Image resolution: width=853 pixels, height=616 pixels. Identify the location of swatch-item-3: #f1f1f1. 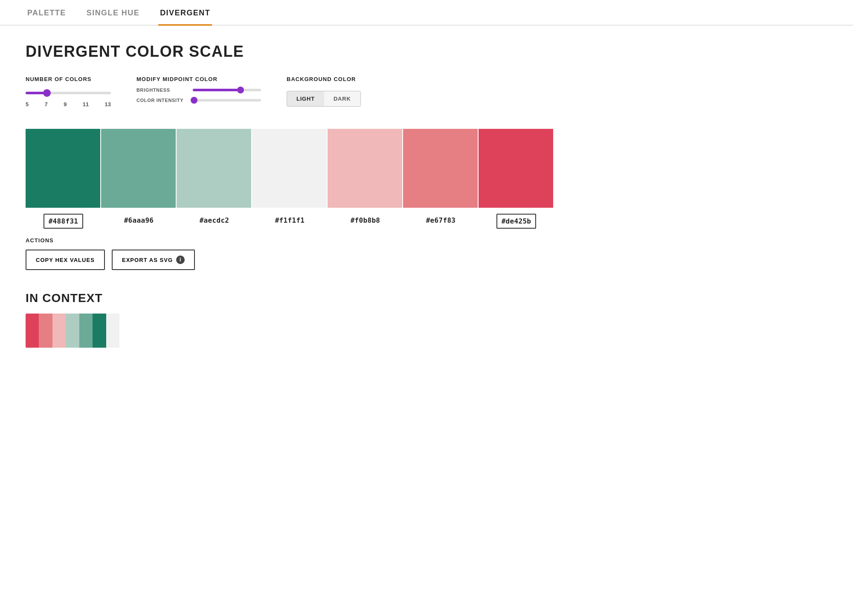
(290, 179).